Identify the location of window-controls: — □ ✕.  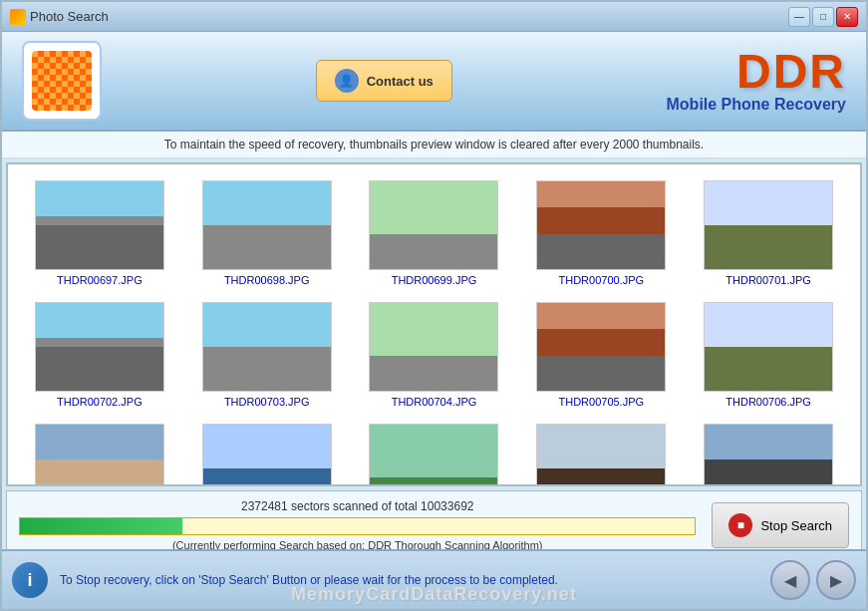
(823, 17).